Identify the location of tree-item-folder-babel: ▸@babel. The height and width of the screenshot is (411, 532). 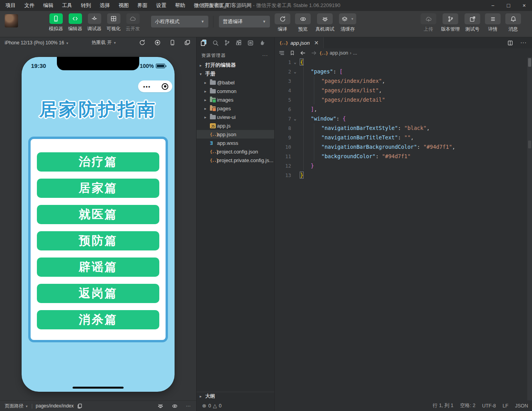
(235, 82).